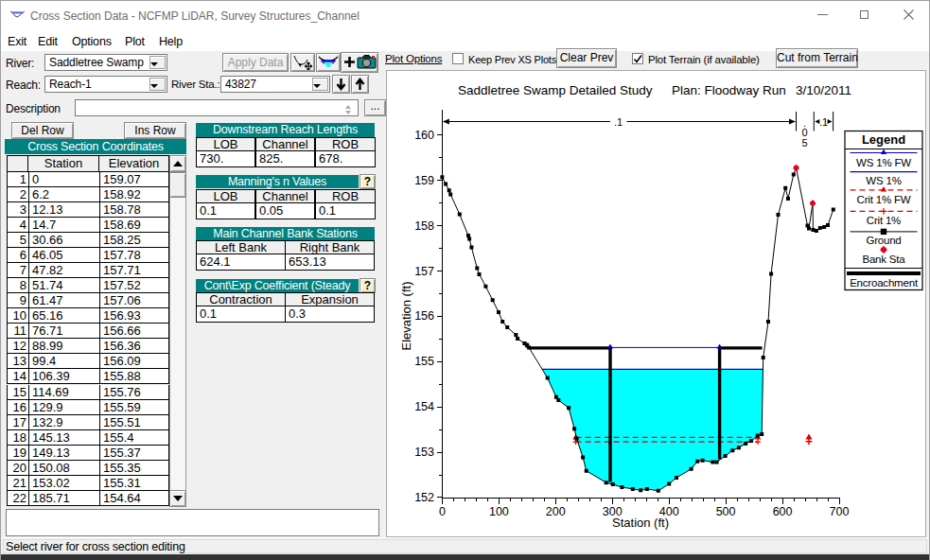 The height and width of the screenshot is (560, 930). What do you see at coordinates (884, 240) in the screenshot?
I see `svg-text: Ground` at bounding box center [884, 240].